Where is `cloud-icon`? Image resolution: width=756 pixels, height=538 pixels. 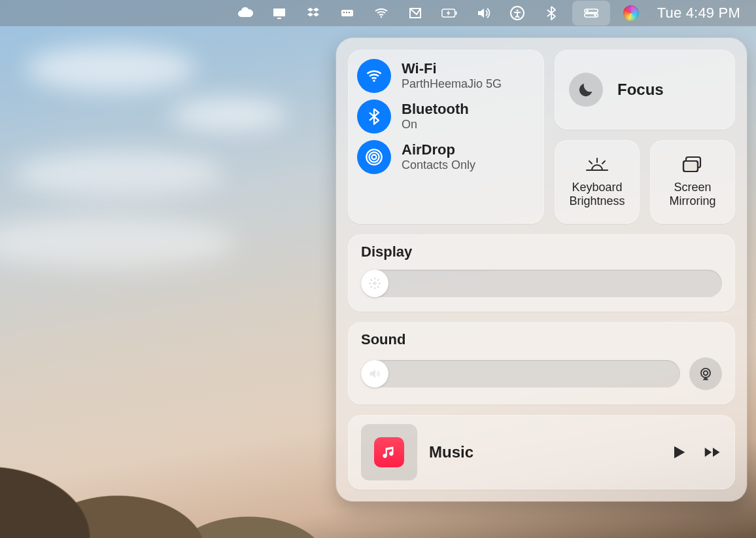
cloud-icon is located at coordinates (245, 13).